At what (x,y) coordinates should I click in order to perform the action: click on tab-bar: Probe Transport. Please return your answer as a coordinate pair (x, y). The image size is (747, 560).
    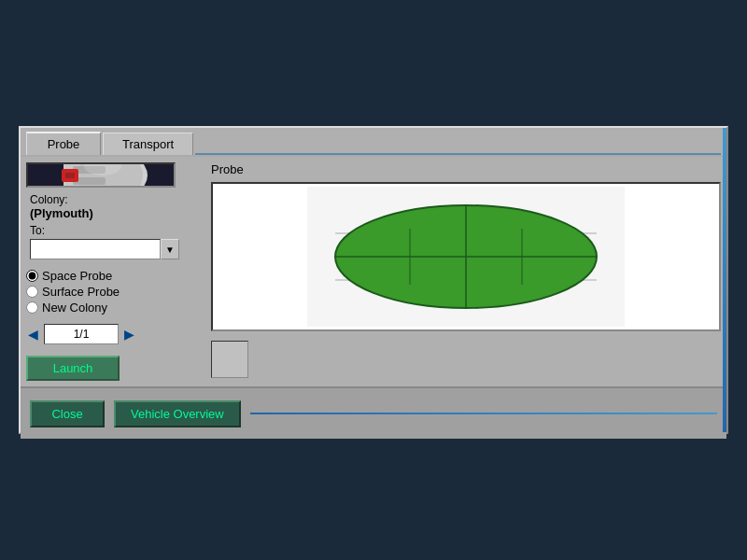
    Looking at the image, I should click on (374, 142).